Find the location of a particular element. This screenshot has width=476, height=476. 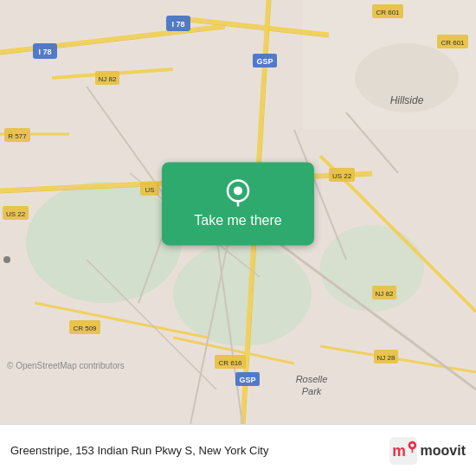

svg-text: NJ 28 is located at coordinates (386, 358).